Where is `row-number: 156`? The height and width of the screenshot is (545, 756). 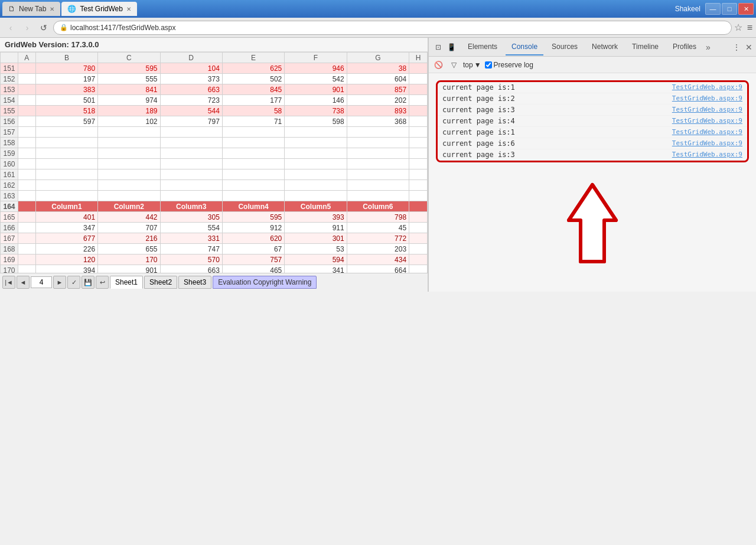 row-number: 156 is located at coordinates (9, 122).